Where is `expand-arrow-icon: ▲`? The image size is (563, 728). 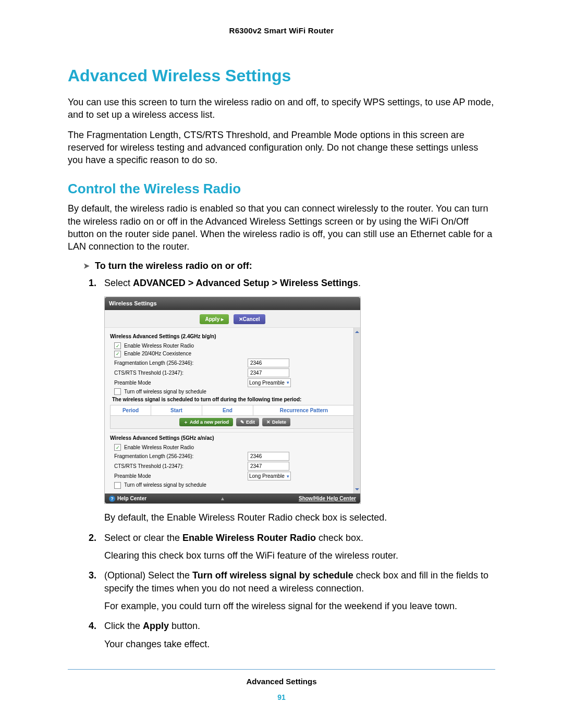 expand-arrow-icon: ▲ is located at coordinates (223, 499).